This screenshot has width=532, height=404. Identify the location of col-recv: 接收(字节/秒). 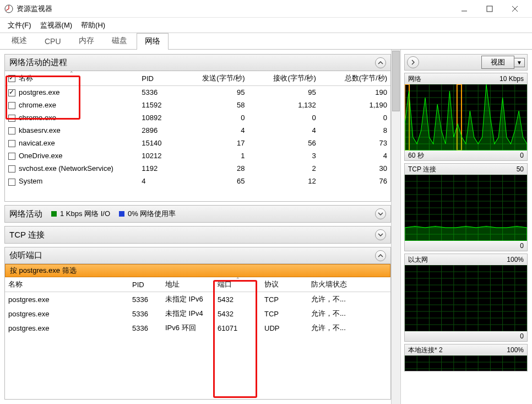
(284, 78).